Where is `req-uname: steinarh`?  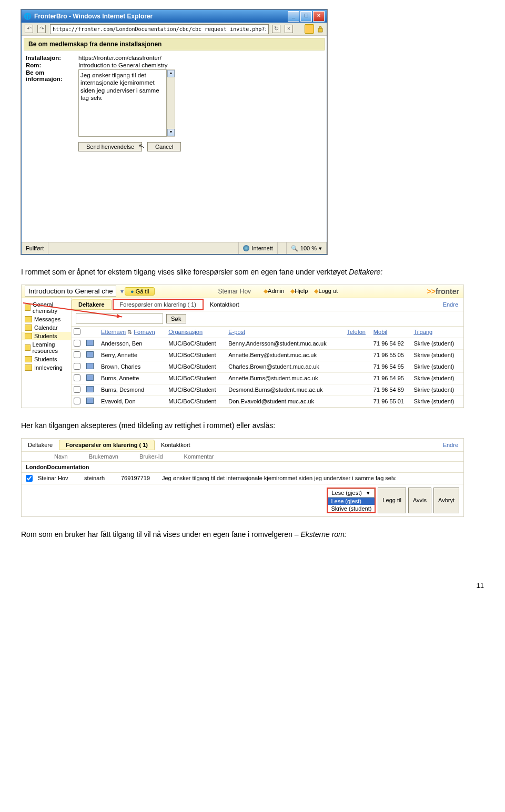
req-uname: steinarh is located at coordinates (100, 478).